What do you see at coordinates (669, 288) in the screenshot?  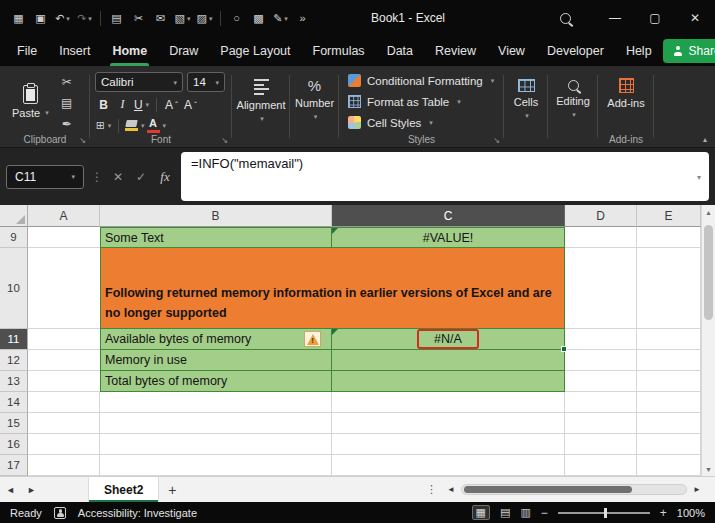 I see `cell-E10` at bounding box center [669, 288].